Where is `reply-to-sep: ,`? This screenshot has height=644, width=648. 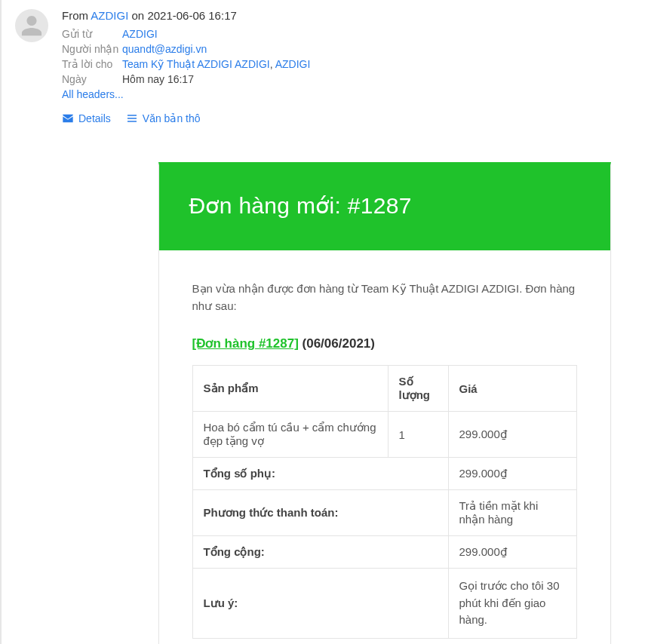 reply-to-sep: , is located at coordinates (273, 64).